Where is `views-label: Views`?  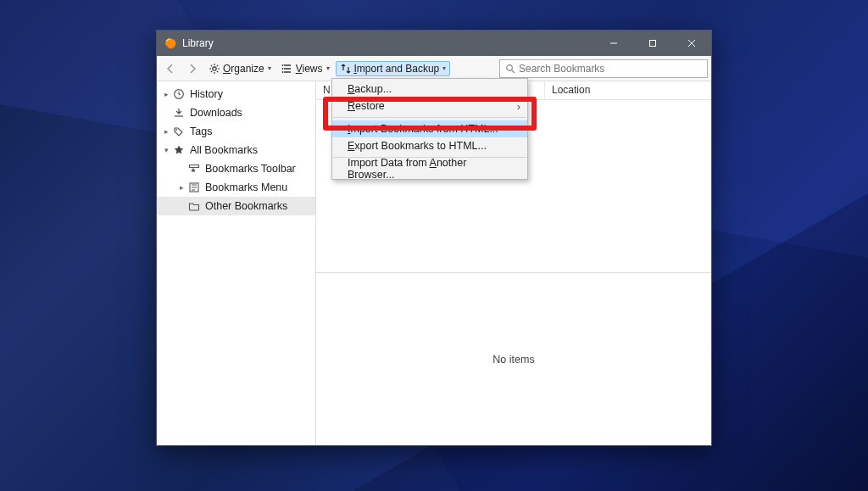 views-label: Views is located at coordinates (309, 69).